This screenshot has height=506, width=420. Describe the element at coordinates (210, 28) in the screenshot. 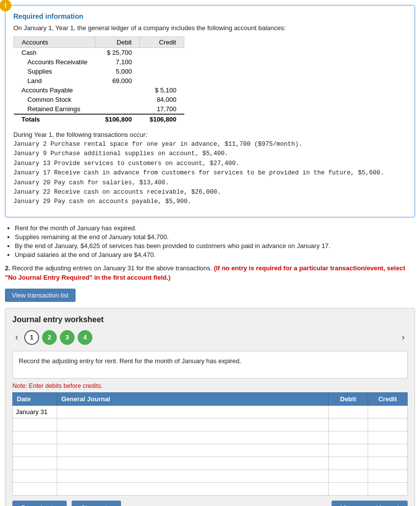

I see `intro-text: On January 1, Year 1, the general ledger…` at that location.